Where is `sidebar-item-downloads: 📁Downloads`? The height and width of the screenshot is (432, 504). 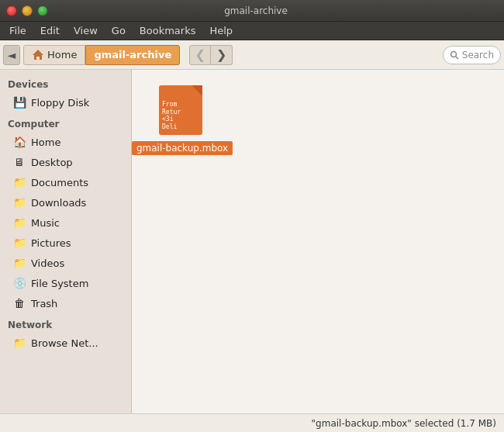
sidebar-item-downloads: 📁Downloads is located at coordinates (65, 202).